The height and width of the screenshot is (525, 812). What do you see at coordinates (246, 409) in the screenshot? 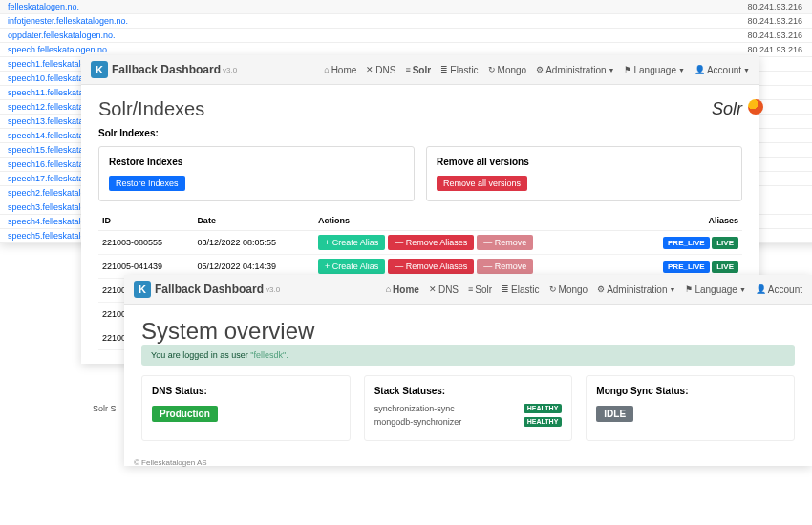
I see `dns-status-panel: DNS Status: Production` at bounding box center [246, 409].